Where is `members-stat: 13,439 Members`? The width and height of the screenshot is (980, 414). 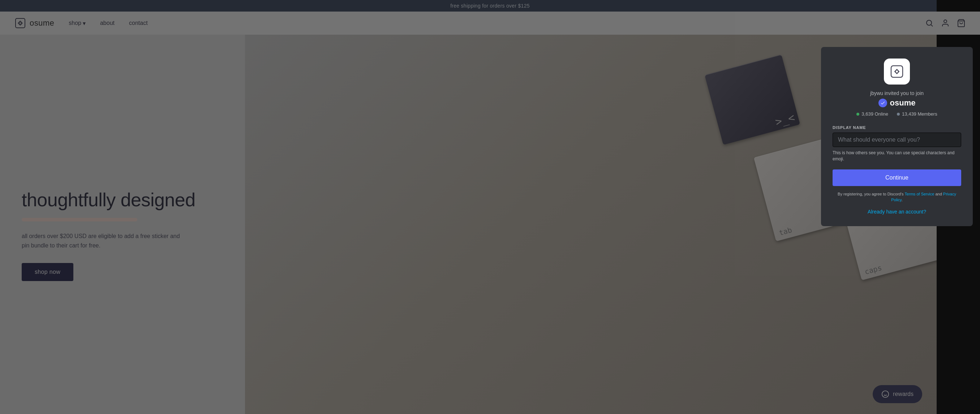
members-stat: 13,439 Members is located at coordinates (917, 114).